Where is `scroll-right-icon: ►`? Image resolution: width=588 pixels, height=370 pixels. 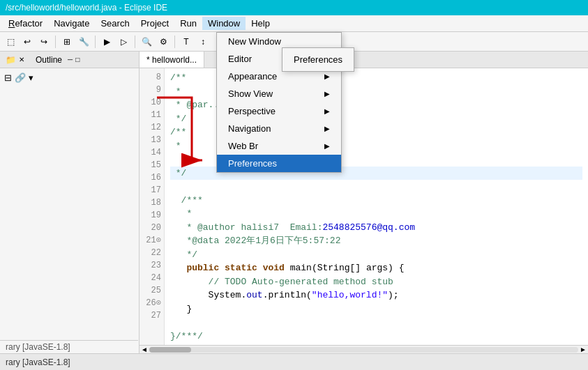
scroll-right-icon: ► is located at coordinates (583, 350).